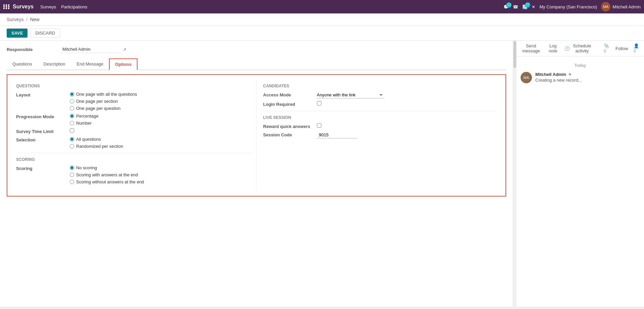 The image size is (644, 309). I want to click on close-icon: ✕, so click(533, 7).